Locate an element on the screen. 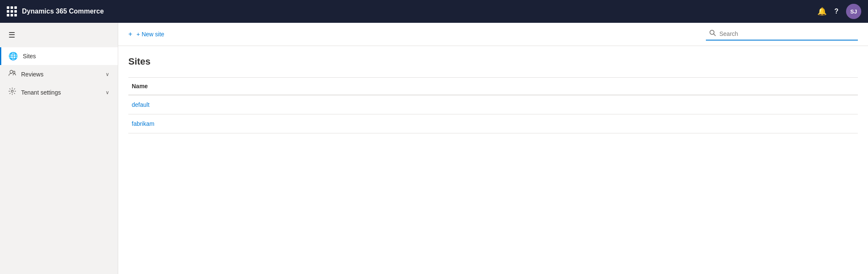  sidebar: ☰ 🌐 Sites Reviews ∨ is located at coordinates (59, 149).